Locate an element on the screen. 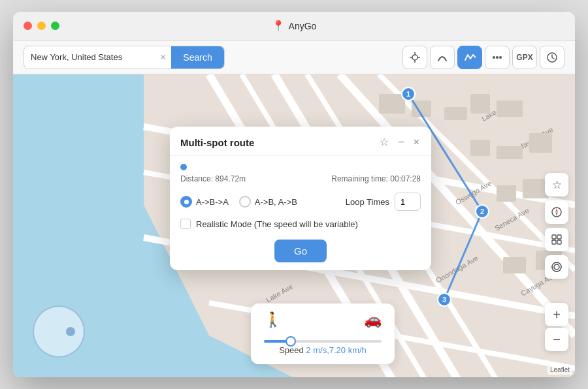 The image size is (588, 389). titlebar-title: 📍 AnyGo is located at coordinates (294, 26).